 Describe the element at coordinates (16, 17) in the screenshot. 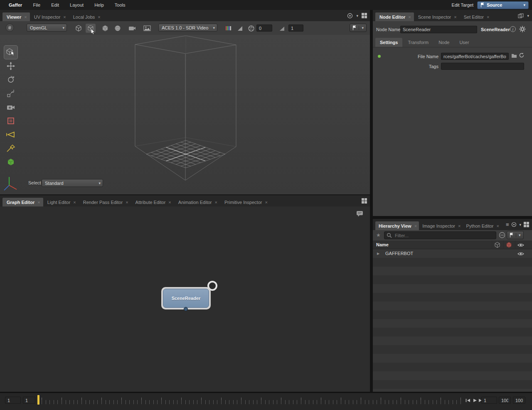

I see `tab-viewer: Viewer ×` at that location.